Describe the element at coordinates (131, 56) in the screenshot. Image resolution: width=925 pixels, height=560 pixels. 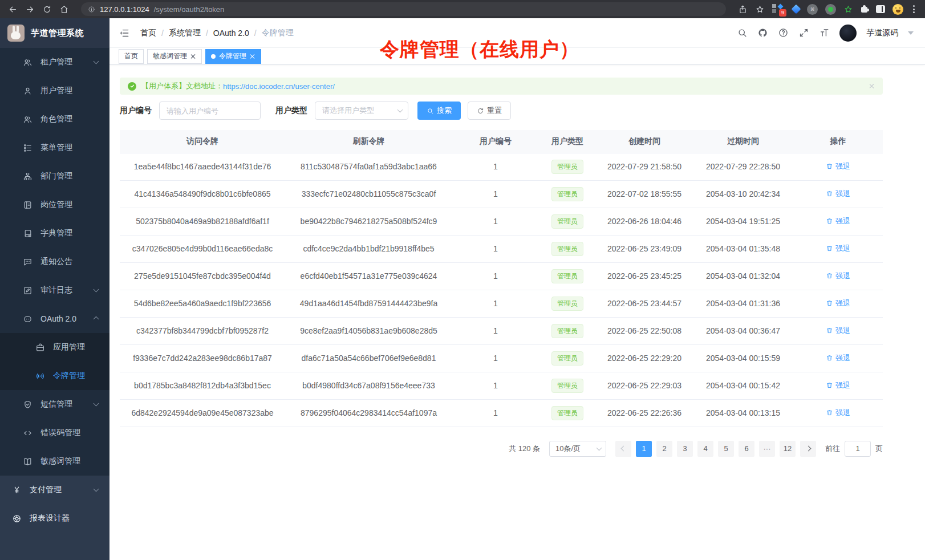
I see `tab-tag: 首页` at that location.